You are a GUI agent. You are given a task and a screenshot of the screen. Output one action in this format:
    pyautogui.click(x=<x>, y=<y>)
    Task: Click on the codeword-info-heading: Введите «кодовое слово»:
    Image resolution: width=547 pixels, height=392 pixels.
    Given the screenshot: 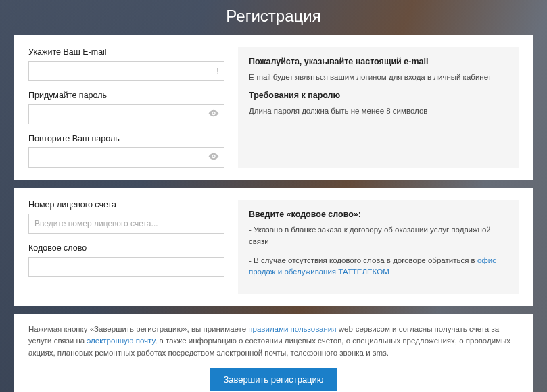 What is the action you would take?
    pyautogui.click(x=379, y=214)
    